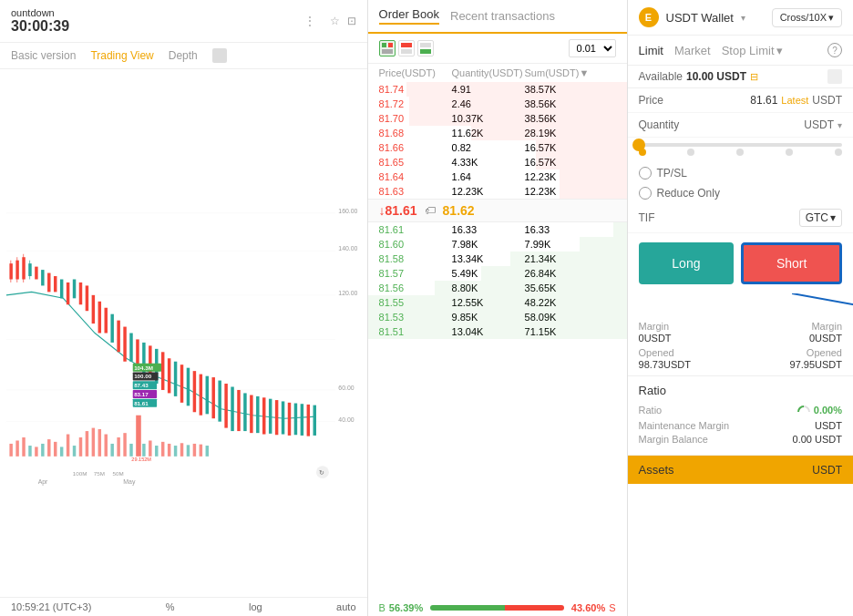 This screenshot has width=853, height=616. Describe the element at coordinates (764, 100) in the screenshot. I see `price-number: 81.61` at that location.